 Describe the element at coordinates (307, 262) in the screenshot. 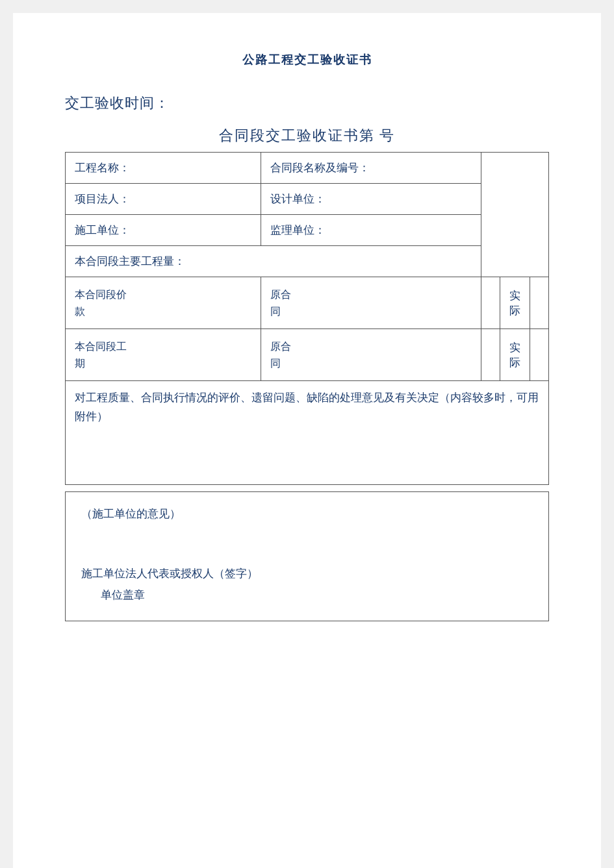

I see `table-row-main-works: 本合同段主要工程量：` at that location.